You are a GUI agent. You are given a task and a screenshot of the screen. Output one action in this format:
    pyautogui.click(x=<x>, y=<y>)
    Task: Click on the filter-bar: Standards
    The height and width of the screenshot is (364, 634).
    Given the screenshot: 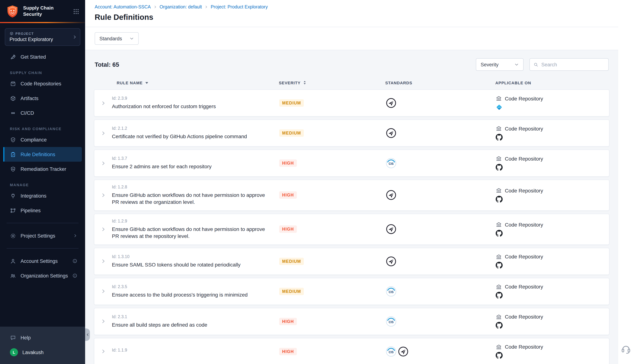 What is the action you would take?
    pyautogui.click(x=360, y=38)
    